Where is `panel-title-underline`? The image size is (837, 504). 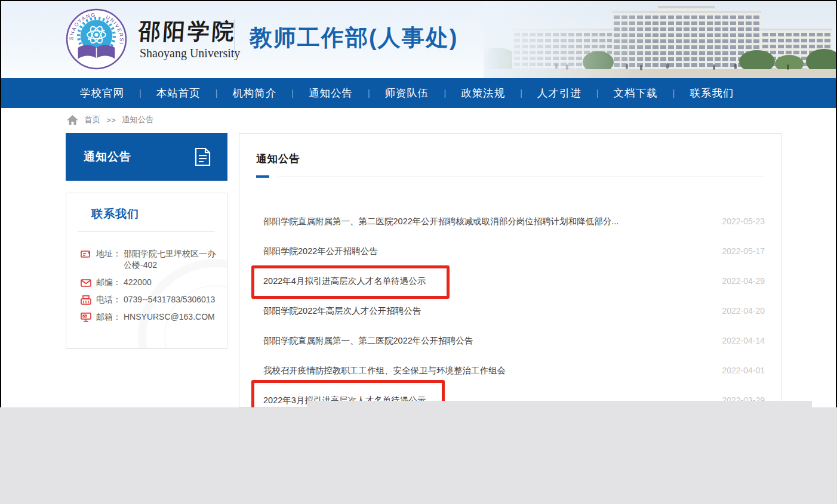
panel-title-underline is located at coordinates (510, 177).